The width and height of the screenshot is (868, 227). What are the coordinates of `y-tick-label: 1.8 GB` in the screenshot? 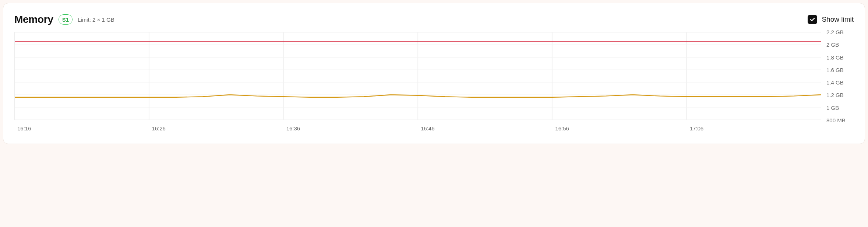 It's located at (835, 57).